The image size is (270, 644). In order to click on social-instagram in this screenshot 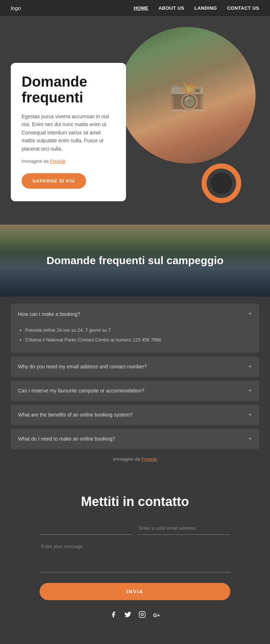, I will do `click(142, 615)`.